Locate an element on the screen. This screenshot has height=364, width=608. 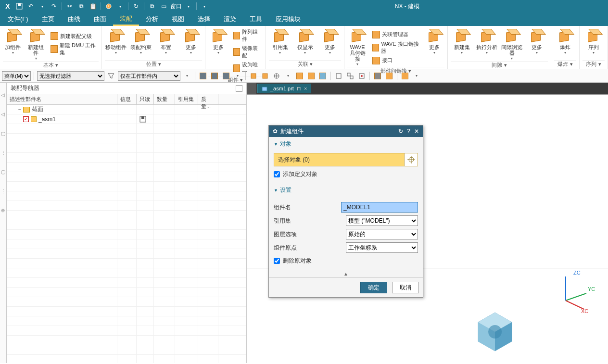
ribbon-small-btn: 新建 DMU 工作集 is located at coordinates (74, 49).